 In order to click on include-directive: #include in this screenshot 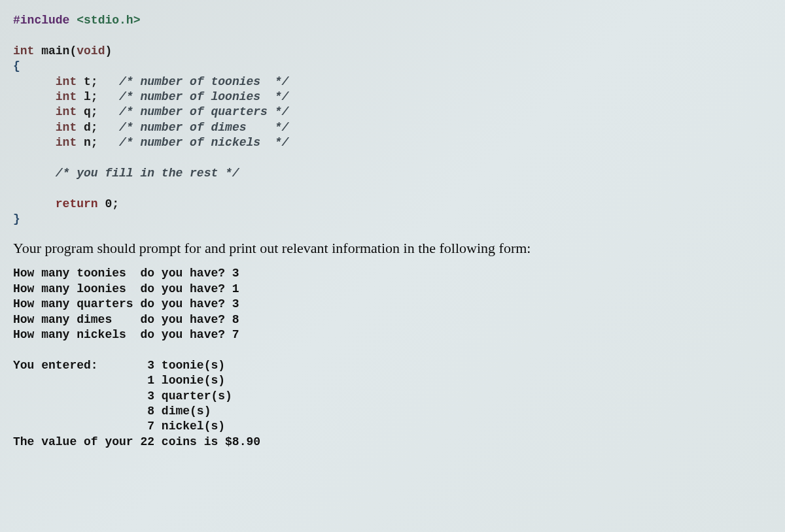, I will do `click(41, 20)`.